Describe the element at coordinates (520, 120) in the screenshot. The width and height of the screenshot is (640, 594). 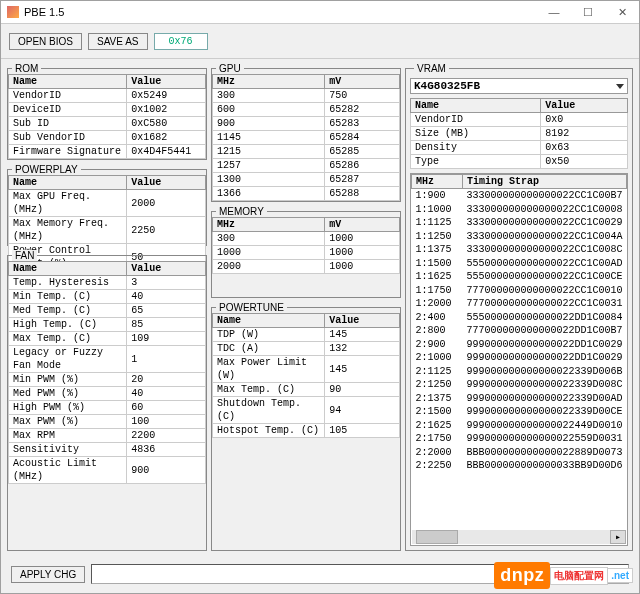
I see `table-row: VendorID0x0` at that location.